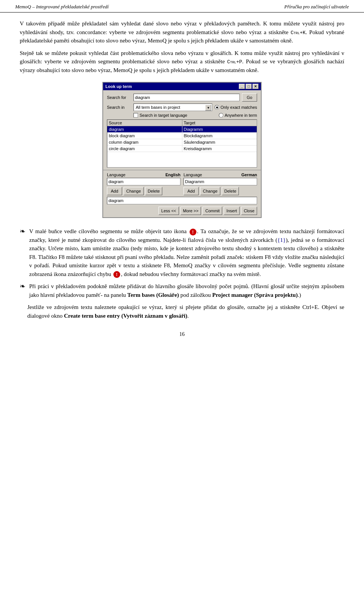 Image resolution: width=364 pixels, height=610 pixels. What do you see at coordinates (144, 182) in the screenshot?
I see `source-term-input` at bounding box center [144, 182].